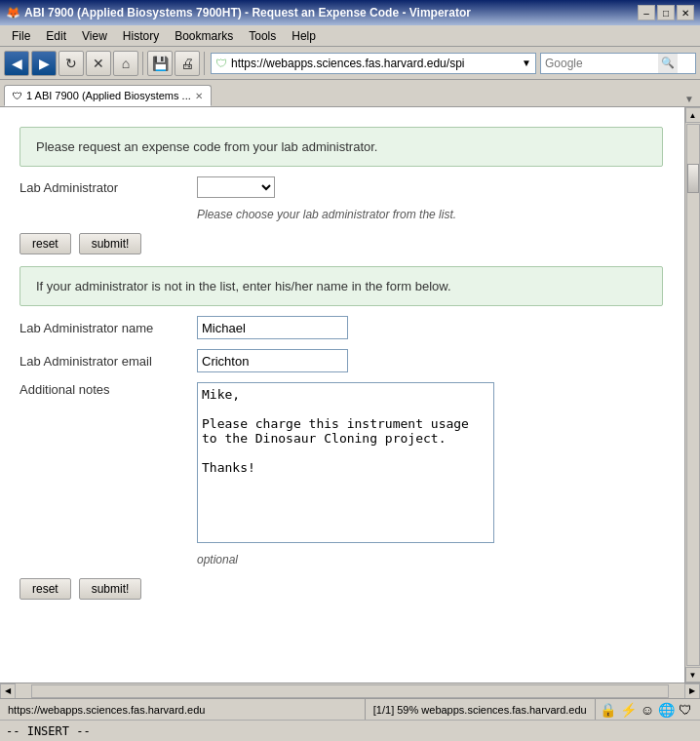 Image resolution: width=700 pixels, height=741 pixels. Describe the element at coordinates (689, 99) in the screenshot. I see `tab-list-button: ▼` at that location.